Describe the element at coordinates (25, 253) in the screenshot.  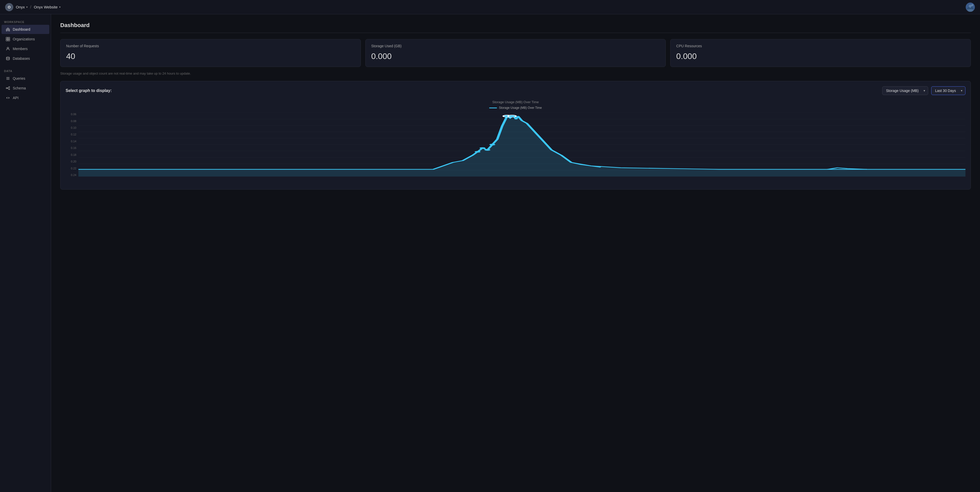
I see `sidebar: WORKSPACE Dashboard Organizations` at that location.